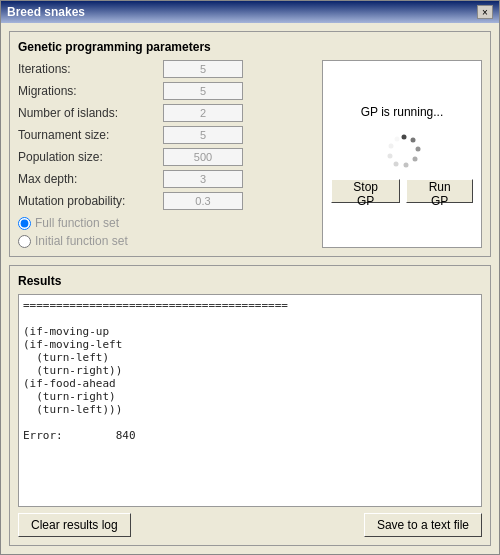  I want to click on gp-status-box: GP is running..., so click(402, 154).